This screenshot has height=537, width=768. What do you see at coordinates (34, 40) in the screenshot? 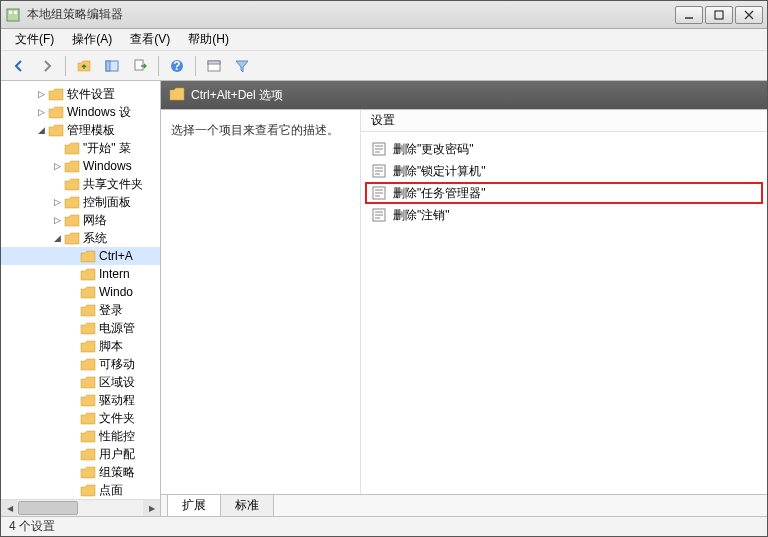
I see `menu-file: 文件(F)` at bounding box center [34, 40].